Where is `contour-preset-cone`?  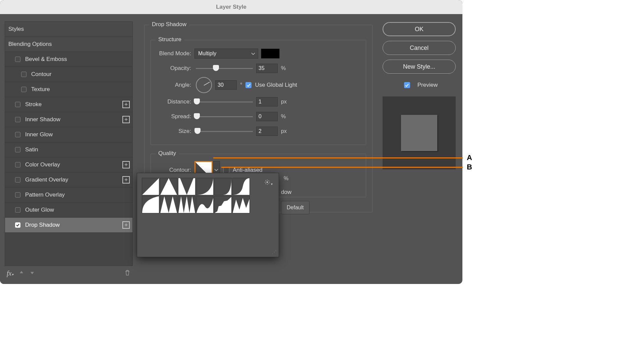 contour-preset-cone is located at coordinates (169, 187).